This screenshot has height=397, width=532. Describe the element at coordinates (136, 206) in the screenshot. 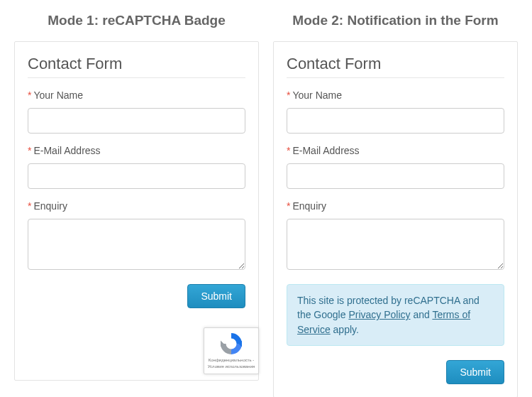

I see `mode1-enquiry-label: *Enquiry` at that location.